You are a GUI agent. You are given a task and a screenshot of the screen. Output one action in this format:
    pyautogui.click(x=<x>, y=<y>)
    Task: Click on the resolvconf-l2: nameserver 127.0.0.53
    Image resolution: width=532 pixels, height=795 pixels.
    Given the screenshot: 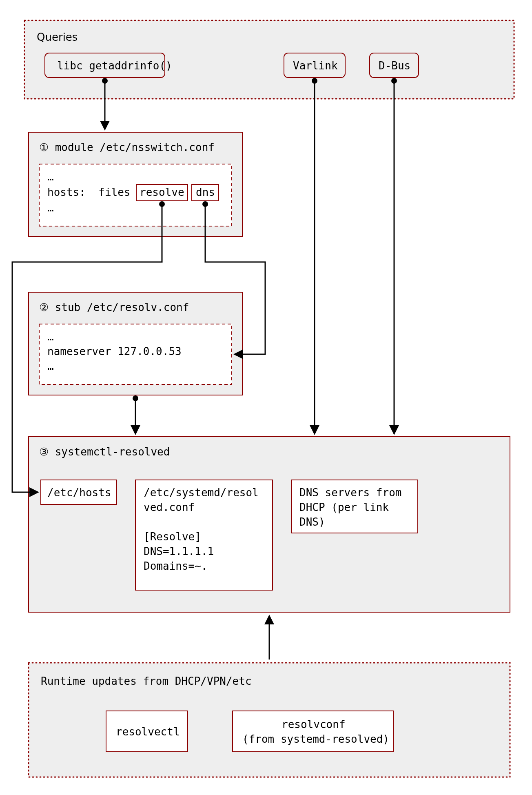 What is the action you would take?
    pyautogui.click(x=114, y=351)
    